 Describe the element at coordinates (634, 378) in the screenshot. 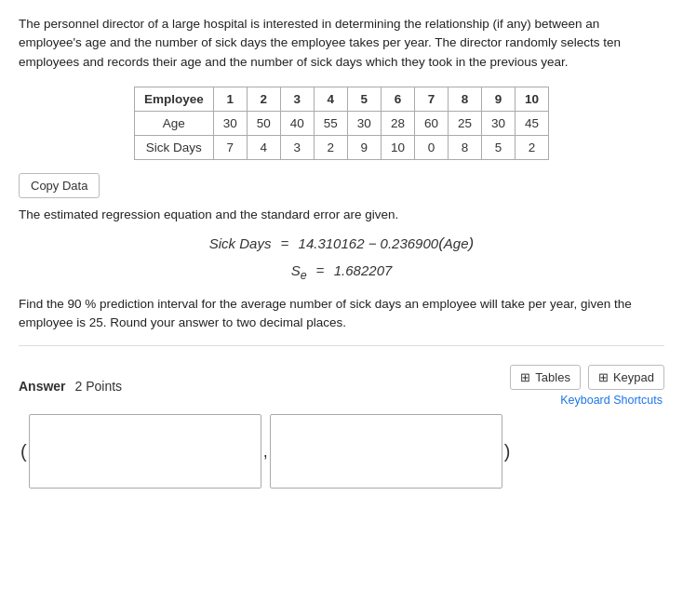

I see `keypad-label: Keypad` at that location.